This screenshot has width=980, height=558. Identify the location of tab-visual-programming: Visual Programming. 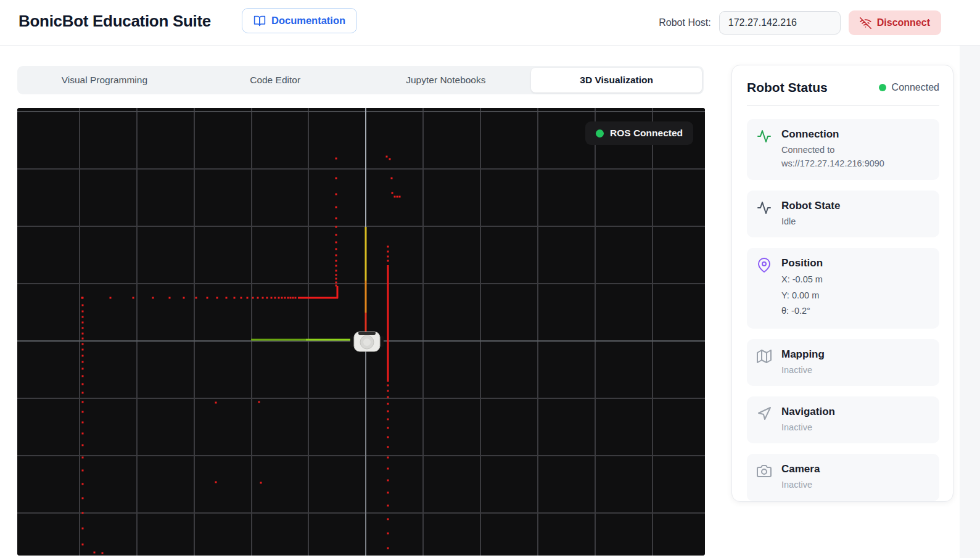
(105, 80).